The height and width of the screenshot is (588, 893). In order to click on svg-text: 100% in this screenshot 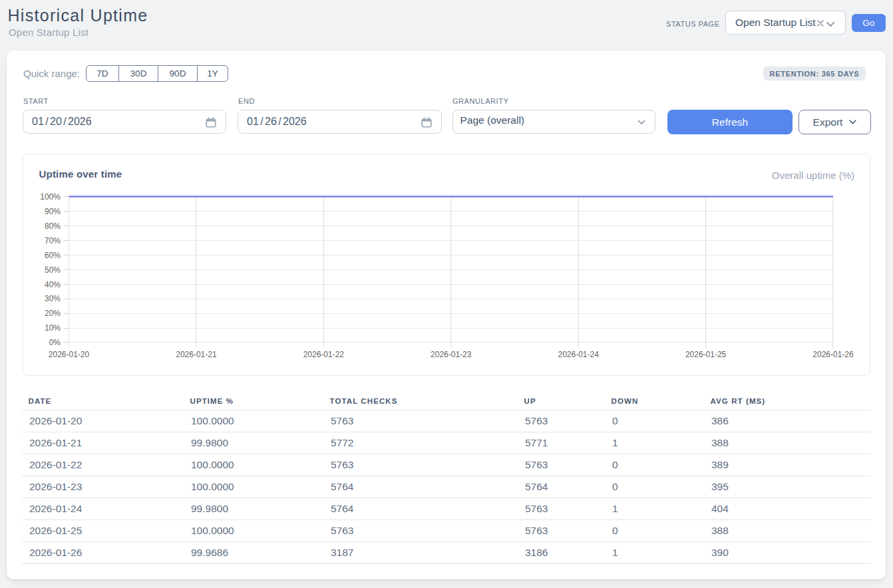, I will do `click(51, 197)`.